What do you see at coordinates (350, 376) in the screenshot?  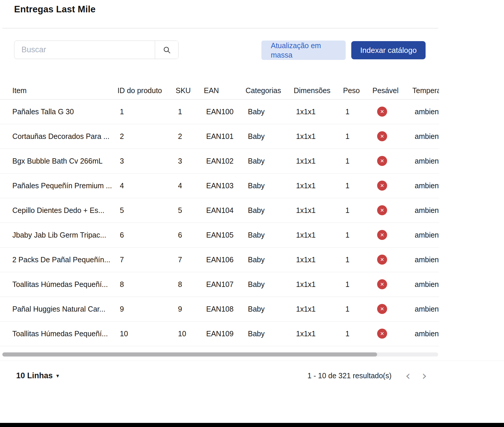 I see `results-summary: 1 - 10 de 321 resultado(s)` at bounding box center [350, 376].